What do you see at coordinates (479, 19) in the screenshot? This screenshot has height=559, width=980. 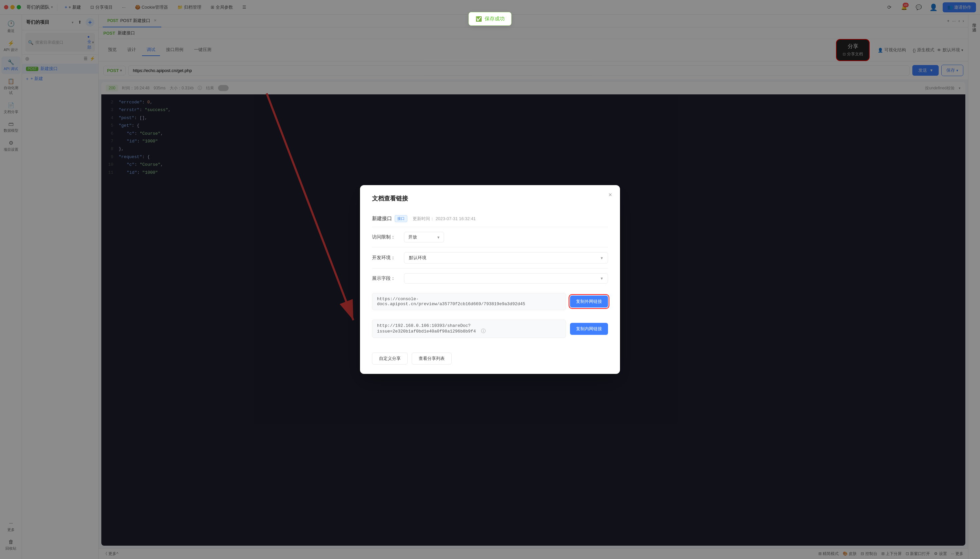 I see `toast-icon: ✅` at bounding box center [479, 19].